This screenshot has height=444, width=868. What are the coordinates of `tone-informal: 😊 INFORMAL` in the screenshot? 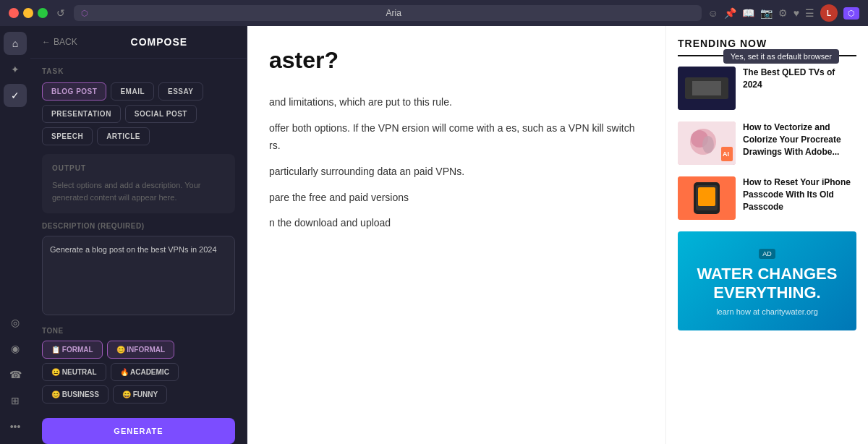 It's located at (141, 350).